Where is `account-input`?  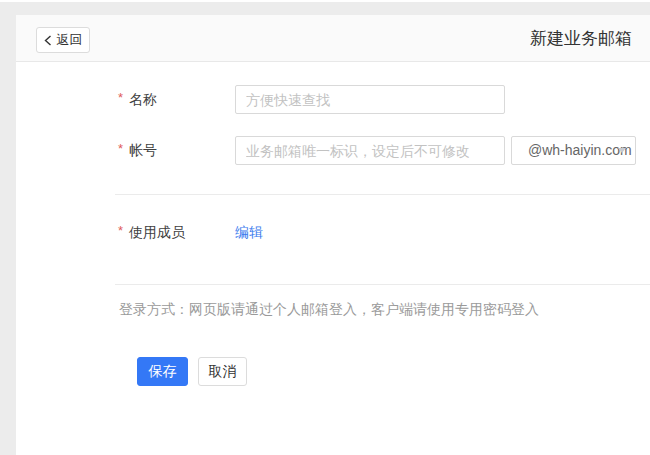 account-input is located at coordinates (370, 150).